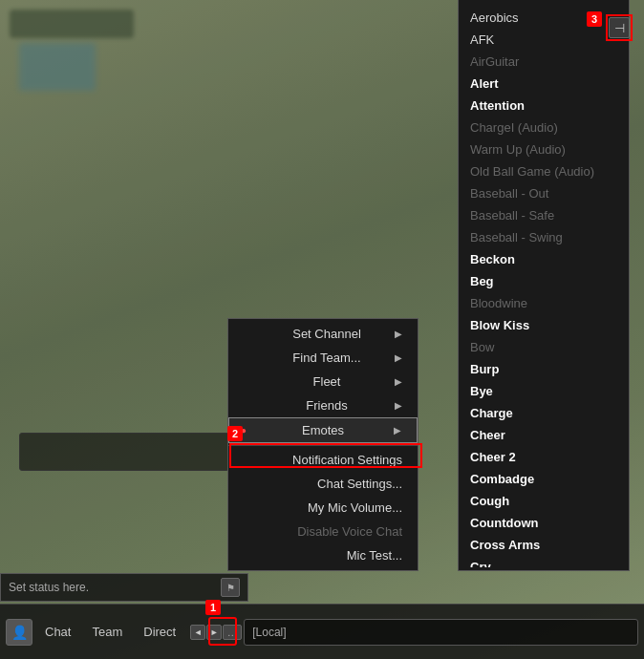  What do you see at coordinates (544, 4) in the screenshot?
I see `emote-item-0: Accordion` at bounding box center [544, 4].